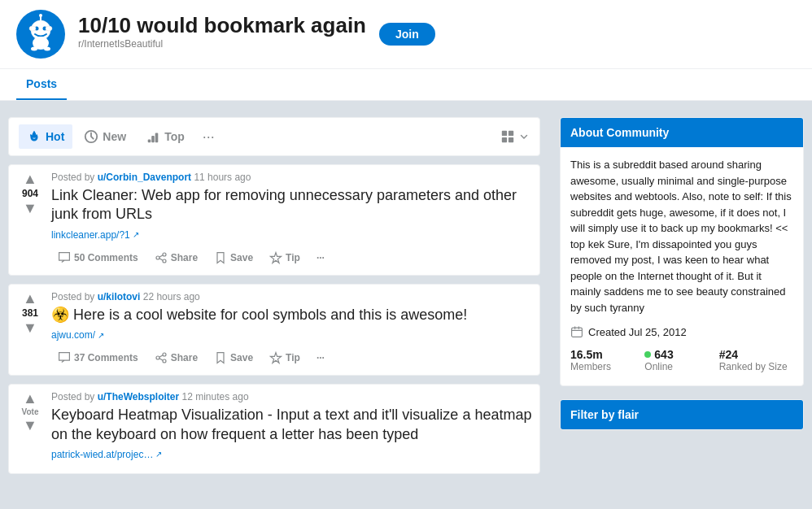 Image resolution: width=812 pixels, height=509 pixels. I want to click on members-stat: 16.5m Members, so click(607, 360).